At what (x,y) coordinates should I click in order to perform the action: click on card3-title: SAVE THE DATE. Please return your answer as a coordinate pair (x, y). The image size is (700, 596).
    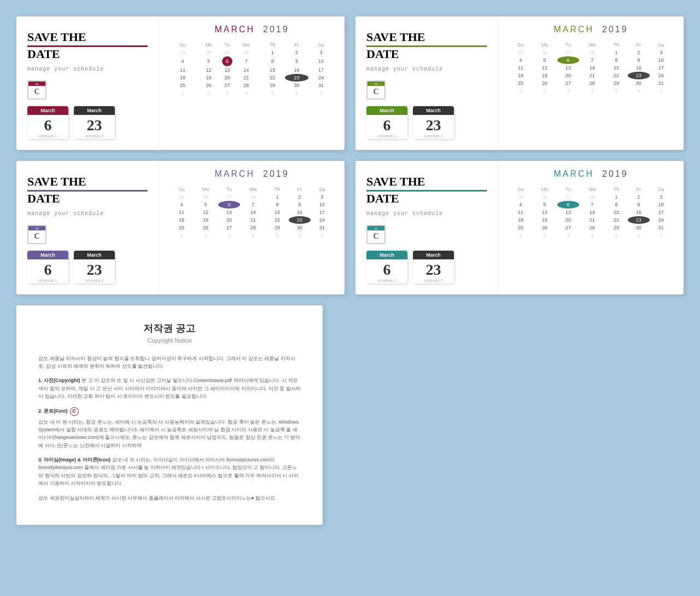
    Looking at the image, I should click on (88, 190).